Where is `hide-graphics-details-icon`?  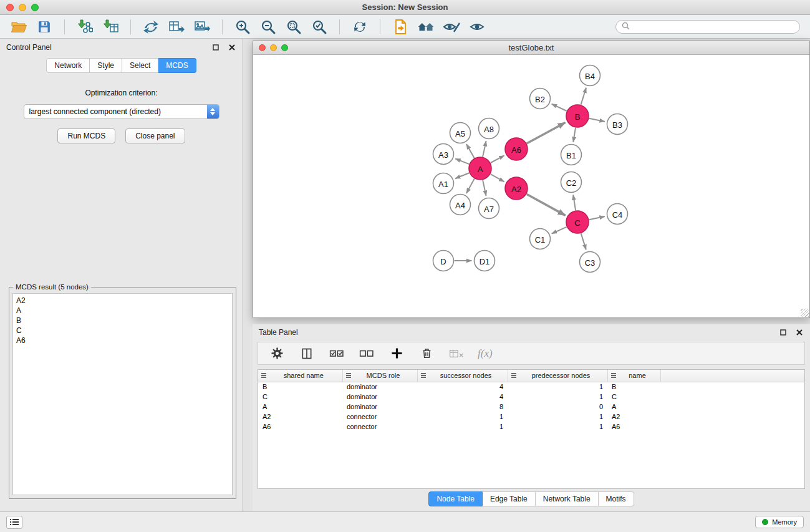
hide-graphics-details-icon is located at coordinates (451, 27).